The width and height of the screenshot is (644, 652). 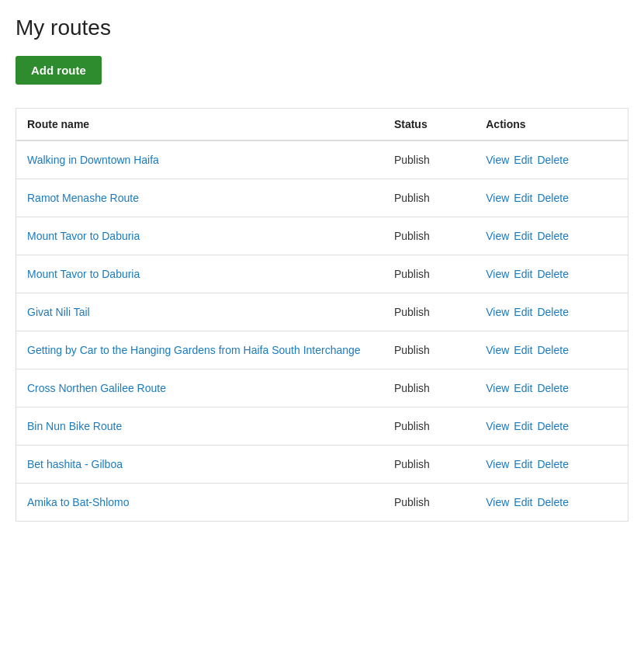 What do you see at coordinates (59, 312) in the screenshot?
I see `route-name-link: Givat Nili Tail` at bounding box center [59, 312].